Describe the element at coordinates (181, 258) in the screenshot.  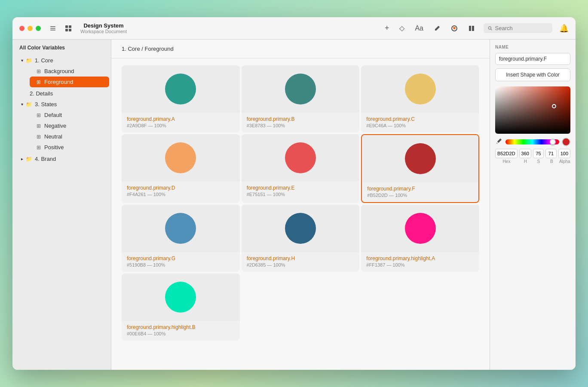
I see `color-name-G: foreground.primary.G` at that location.